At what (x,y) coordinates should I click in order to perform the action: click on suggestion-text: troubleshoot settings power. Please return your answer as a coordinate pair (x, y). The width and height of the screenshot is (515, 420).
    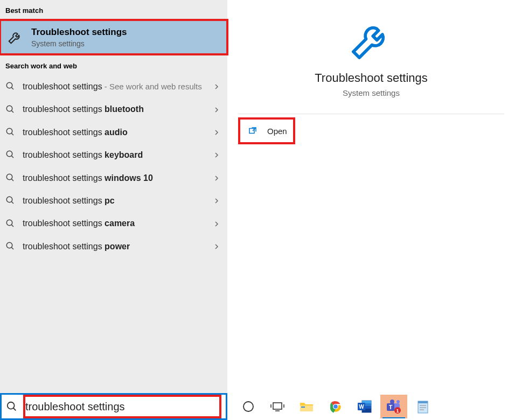
    Looking at the image, I should click on (115, 247).